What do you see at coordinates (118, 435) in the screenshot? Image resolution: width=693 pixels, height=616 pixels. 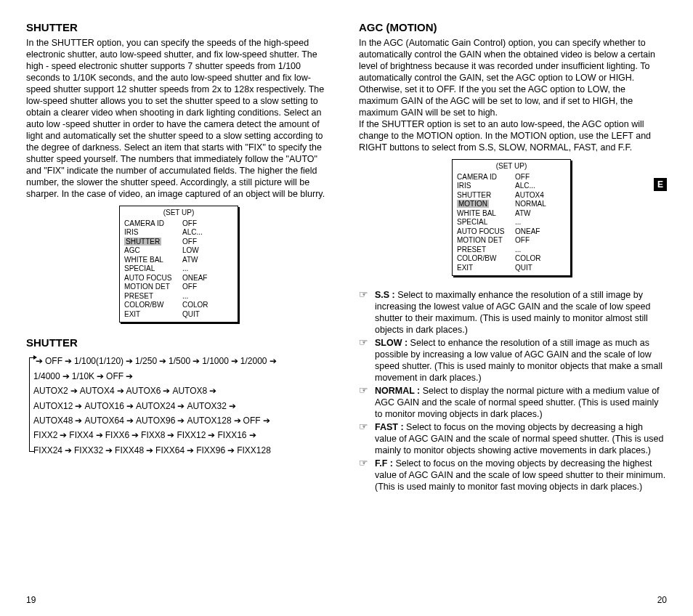 I see `shutter-value: FIXX6` at bounding box center [118, 435].